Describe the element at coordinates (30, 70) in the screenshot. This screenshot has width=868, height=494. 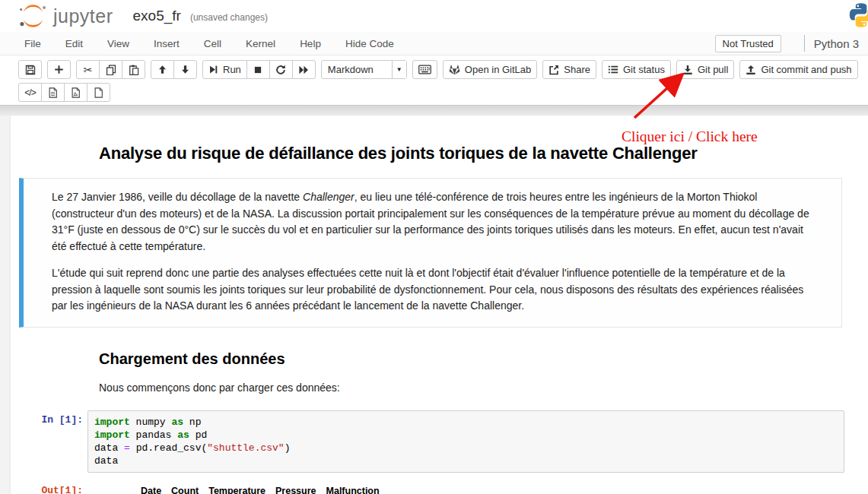
I see `save-button` at that location.